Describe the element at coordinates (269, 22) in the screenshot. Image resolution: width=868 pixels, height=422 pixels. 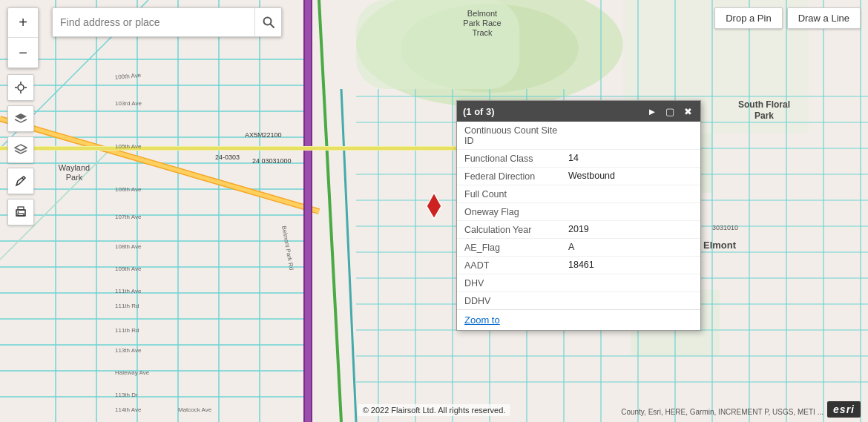
I see `search-icon` at that location.